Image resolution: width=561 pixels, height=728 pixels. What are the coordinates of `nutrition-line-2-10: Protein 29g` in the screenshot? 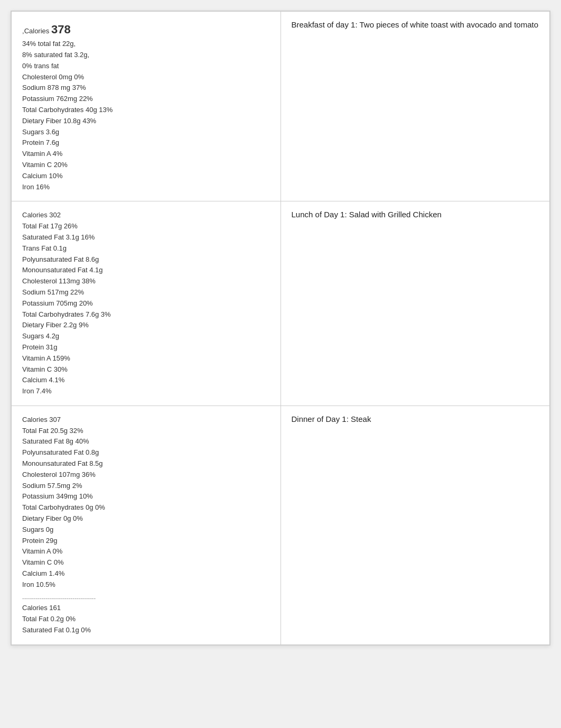 It's located at (146, 541).